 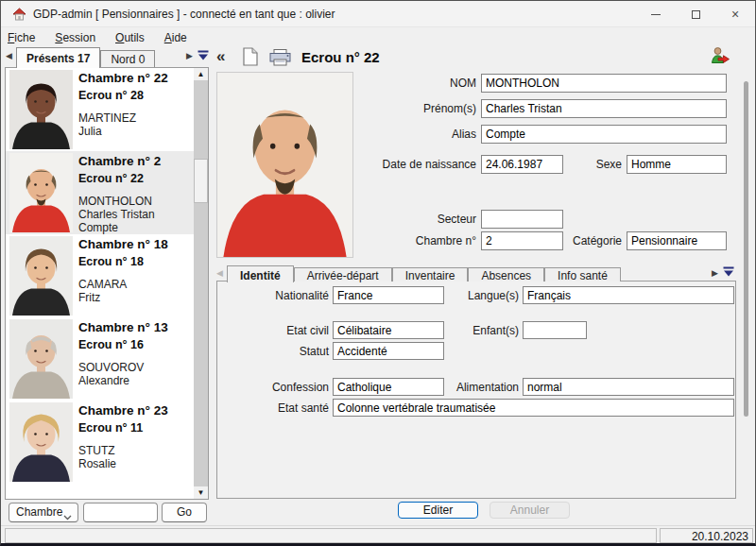 I want to click on categorie-field, so click(x=677, y=241).